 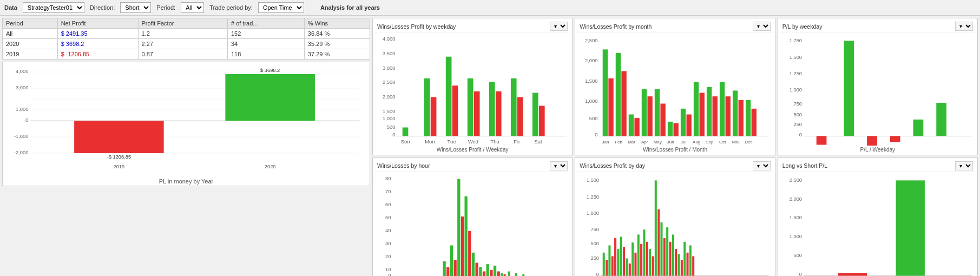 I want to click on cell-profit-factor: 2.27, so click(x=183, y=44).